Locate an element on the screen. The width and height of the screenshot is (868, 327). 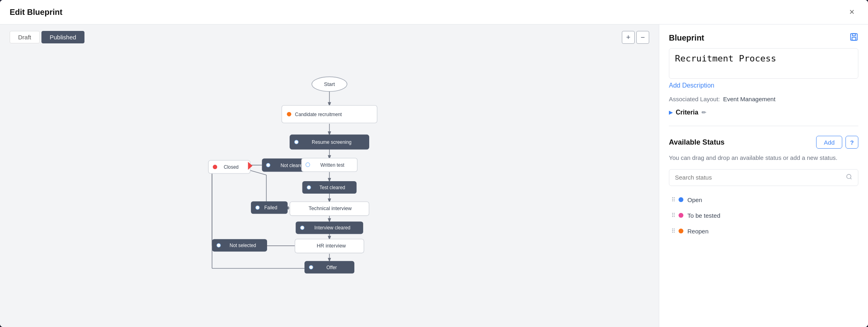
status-dot-to-be-tested is located at coordinates (681, 215).